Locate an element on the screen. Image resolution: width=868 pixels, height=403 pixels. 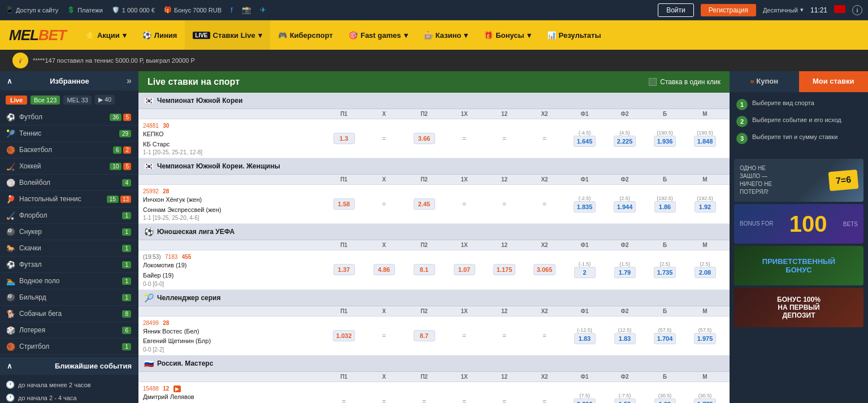
chevron-right-icon: » is located at coordinates (752, 81).